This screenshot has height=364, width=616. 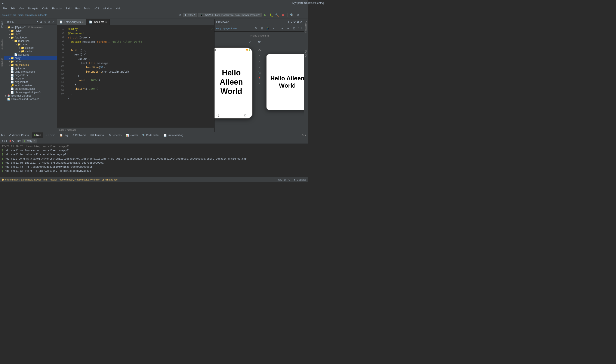 What do you see at coordinates (30, 75) in the screenshot?
I see `tree-hvigorfile: ▶ 📄 hvigorfile.ts` at bounding box center [30, 75].